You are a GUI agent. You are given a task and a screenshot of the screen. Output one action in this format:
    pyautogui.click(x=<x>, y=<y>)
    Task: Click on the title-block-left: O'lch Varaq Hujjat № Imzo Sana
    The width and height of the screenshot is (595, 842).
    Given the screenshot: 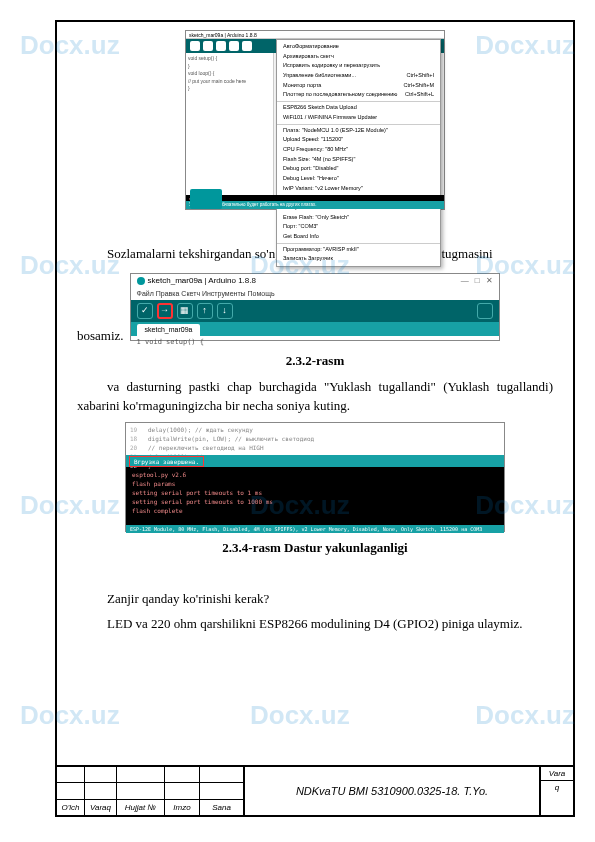 What is the action you would take?
    pyautogui.click(x=151, y=791)
    